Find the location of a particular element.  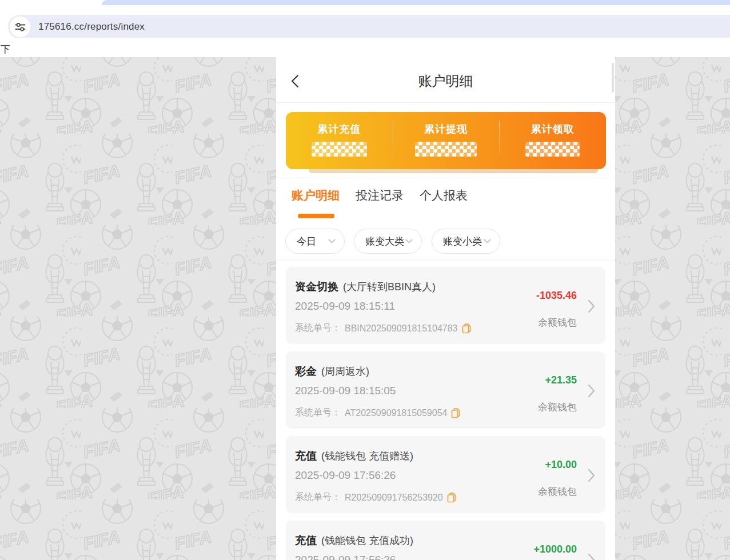

summary-col-recharge: 累计充值 is located at coordinates (340, 141).